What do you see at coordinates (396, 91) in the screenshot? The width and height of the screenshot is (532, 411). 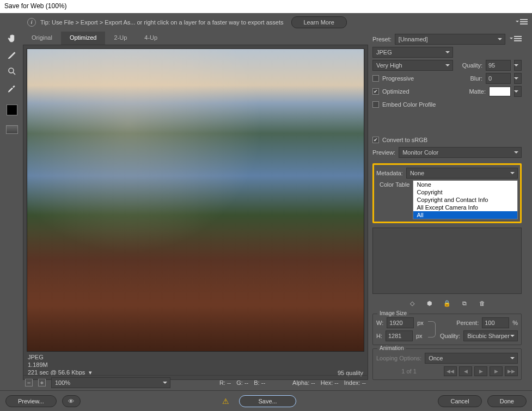 I see `optimized-label: Optimized` at bounding box center [396, 91].